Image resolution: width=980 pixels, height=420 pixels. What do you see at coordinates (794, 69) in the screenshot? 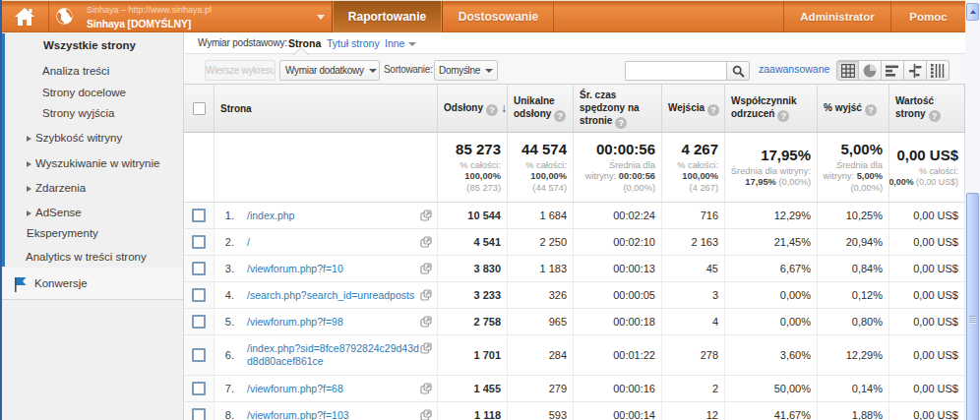
I see `advanced-search-link: zaawansowane` at bounding box center [794, 69].